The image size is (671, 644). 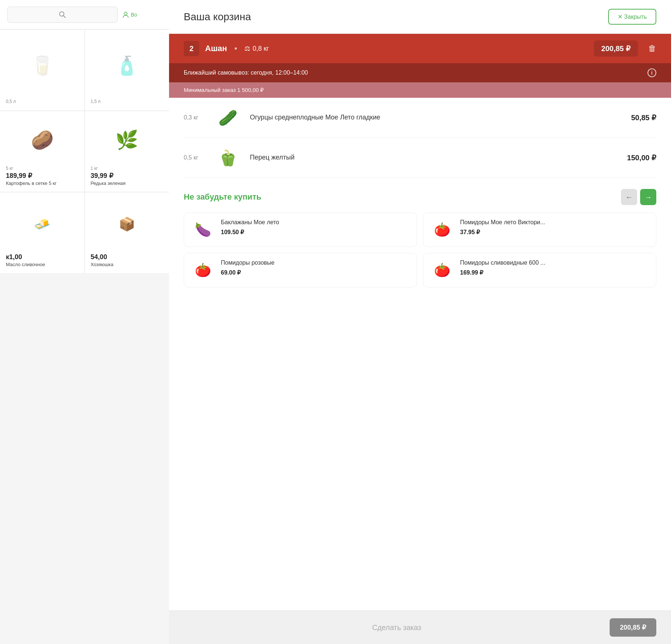 What do you see at coordinates (503, 227) in the screenshot?
I see `suggestion-info: Помидоры Мое лето Виктори... 37.95 ₽` at bounding box center [503, 227].